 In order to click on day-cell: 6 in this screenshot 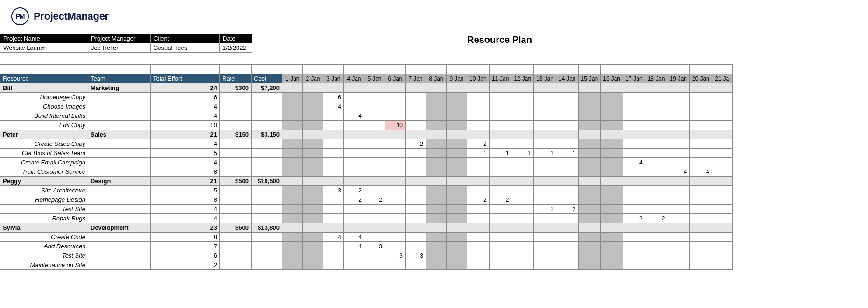, I will do `click(334, 97)`.